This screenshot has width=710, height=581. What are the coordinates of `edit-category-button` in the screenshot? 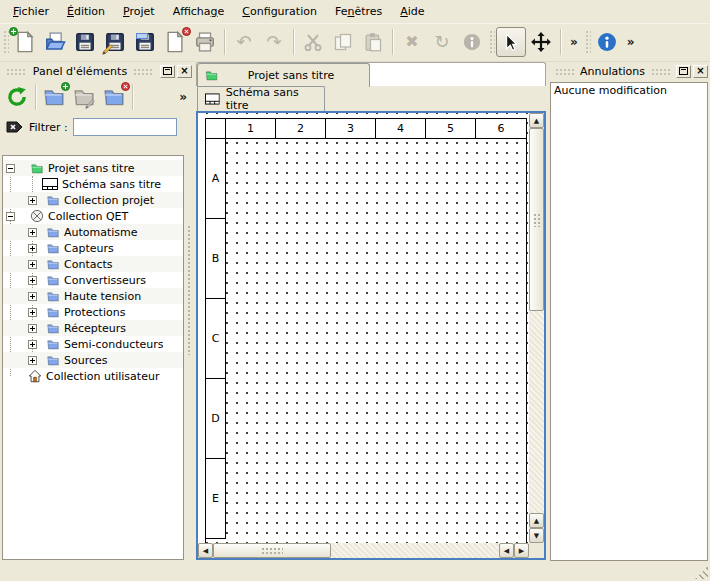 It's located at (84, 97).